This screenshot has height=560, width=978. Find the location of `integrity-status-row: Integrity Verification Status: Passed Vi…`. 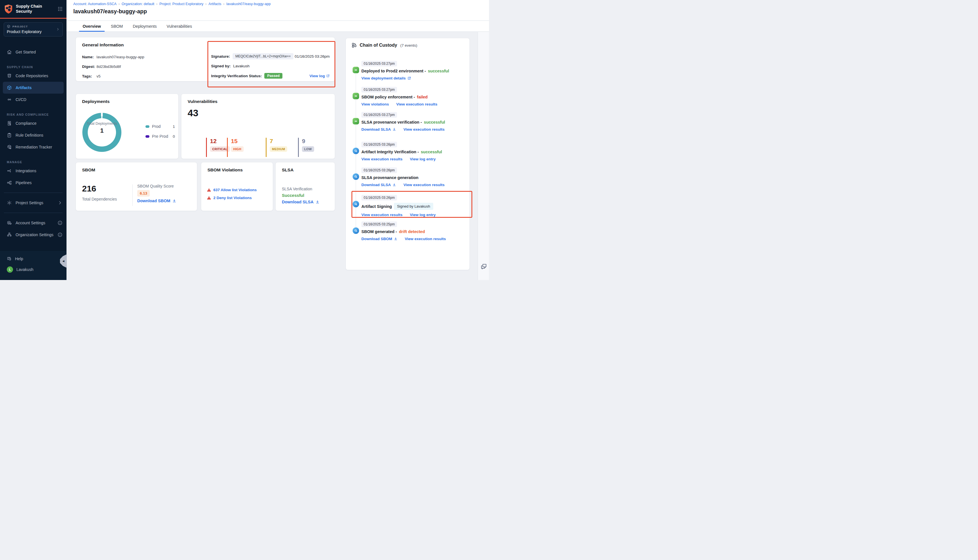

integrity-status-row: Integrity Verification Status: Passed Vi… is located at coordinates (270, 76).